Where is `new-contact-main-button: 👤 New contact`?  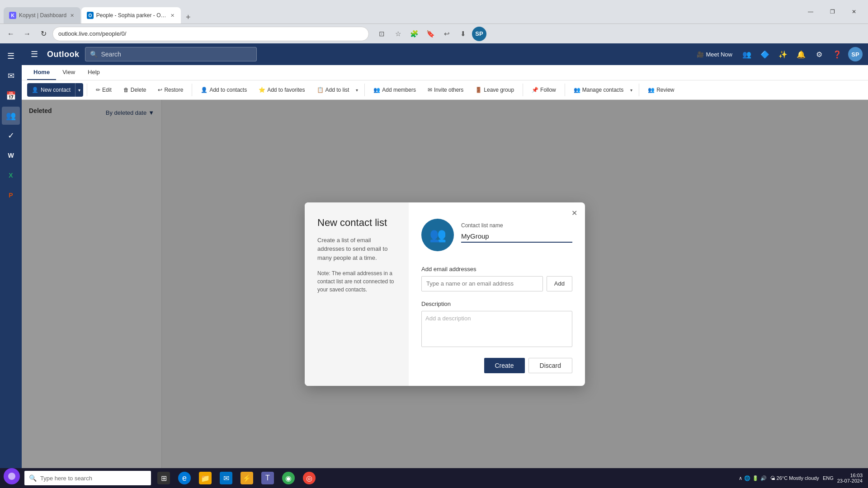
new-contact-main-button: 👤 New contact is located at coordinates (51, 90).